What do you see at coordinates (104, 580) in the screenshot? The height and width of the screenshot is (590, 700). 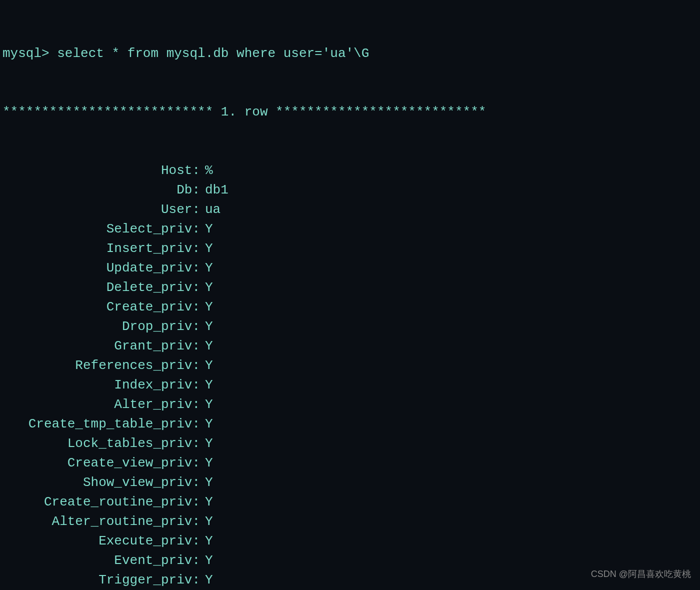 I see `field-label: Trigger_priv:` at bounding box center [104, 580].